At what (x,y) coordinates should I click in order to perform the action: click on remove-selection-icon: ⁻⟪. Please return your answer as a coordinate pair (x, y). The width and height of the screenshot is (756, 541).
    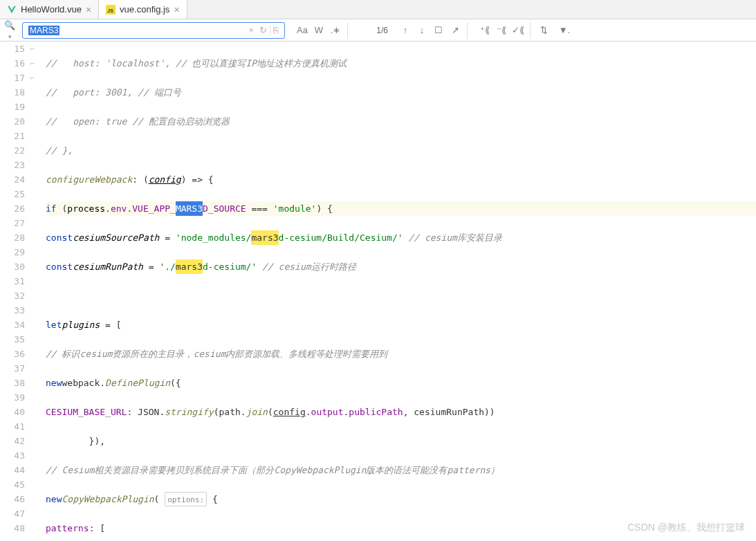
    Looking at the image, I should click on (501, 30).